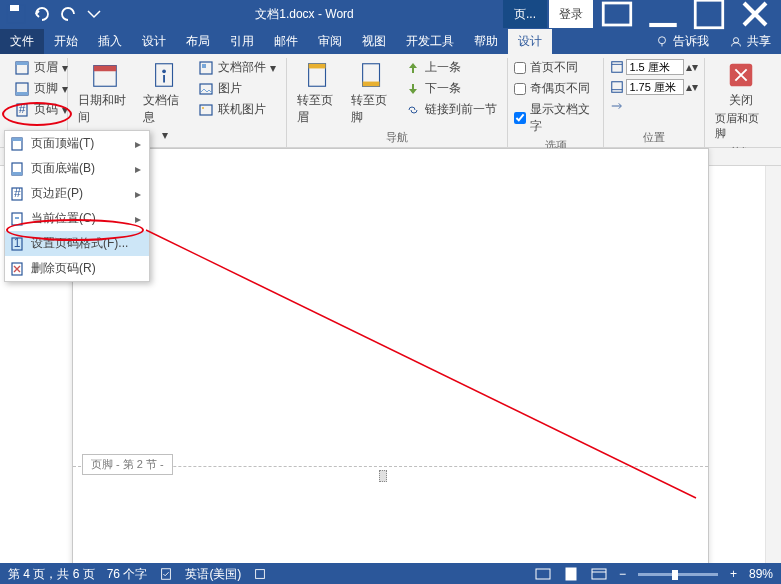 The width and height of the screenshot is (781, 584). I want to click on view-read-mode, so click(543, 574).